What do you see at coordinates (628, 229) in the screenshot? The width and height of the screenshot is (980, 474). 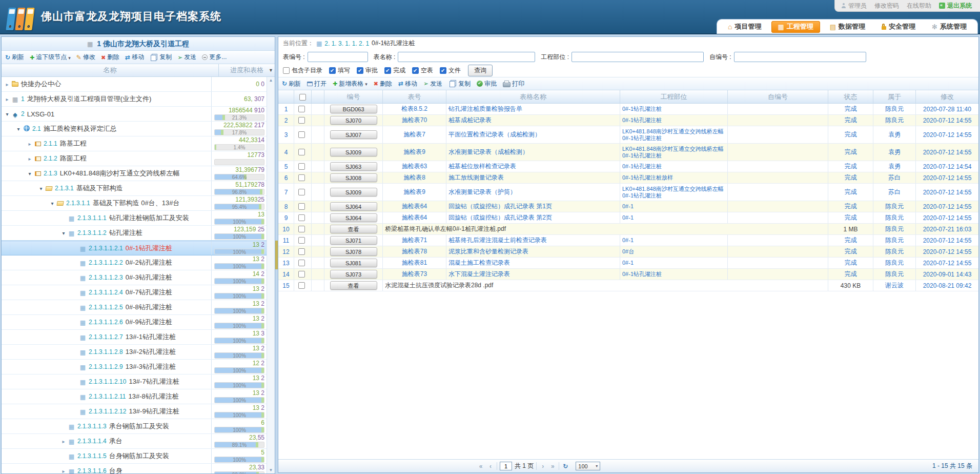 I see `table-row: 10查看桥梁桩基终孔确认单左幅0#-1桩孔灌注桩.pdf1 MB陈良元2020-…` at bounding box center [628, 229].